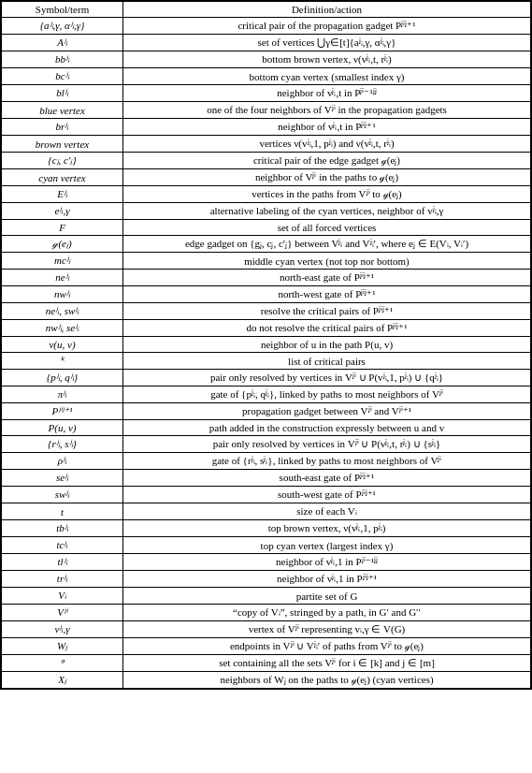  I want to click on header-definition: Definition/action, so click(327, 9).